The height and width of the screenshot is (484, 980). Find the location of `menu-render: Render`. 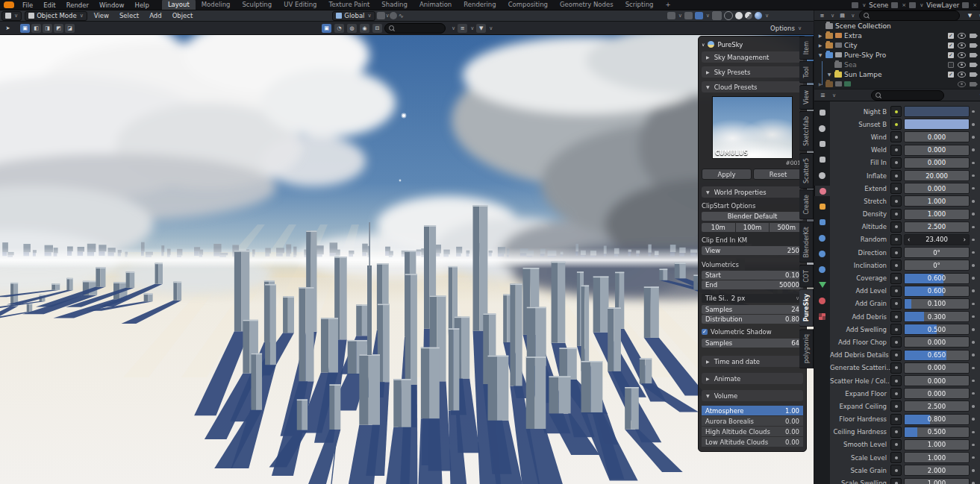

menu-render: Render is located at coordinates (78, 4).